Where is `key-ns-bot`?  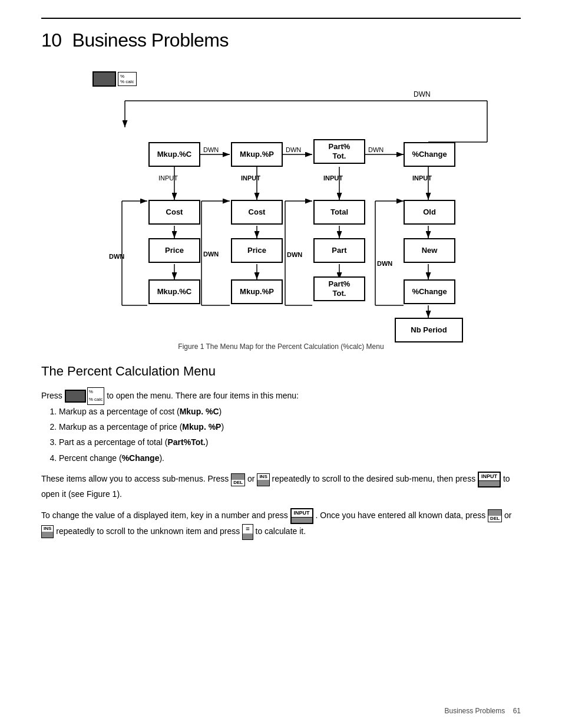
key-ns-bot is located at coordinates (263, 483).